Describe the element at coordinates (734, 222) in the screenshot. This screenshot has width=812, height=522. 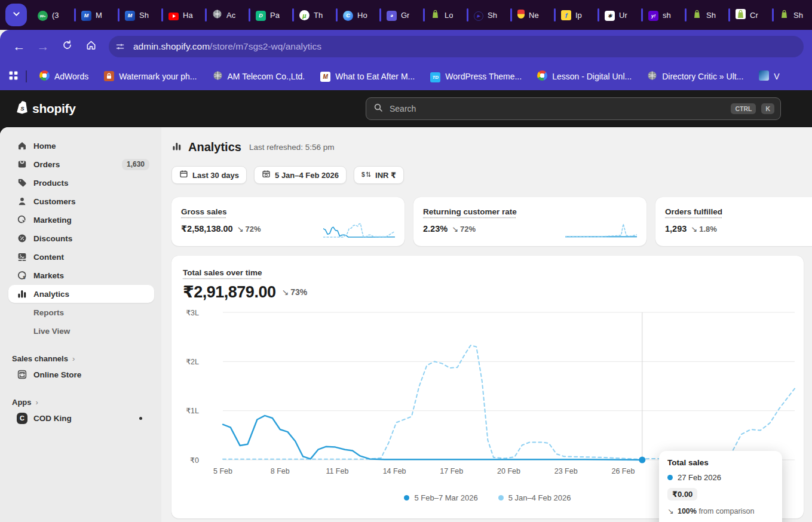
I see `orders-fulfilled-card: Orders fulfilled 1,293 1.8%` at that location.